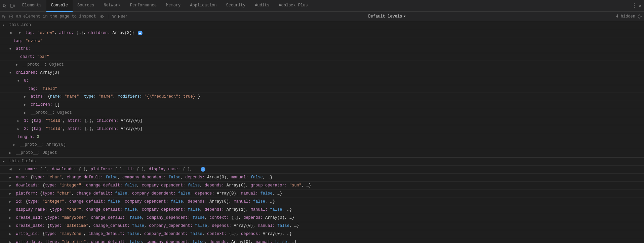 This screenshot has height=243, width=644. Describe the element at coordinates (19, 81) in the screenshot. I see `child-0-expand` at that location.